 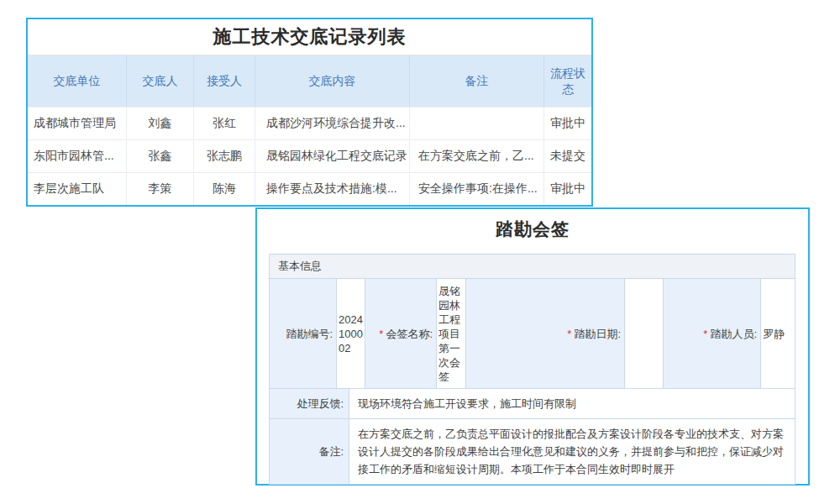 I want to click on survey-no-label-text: 踏勘编号:, so click(x=309, y=334).